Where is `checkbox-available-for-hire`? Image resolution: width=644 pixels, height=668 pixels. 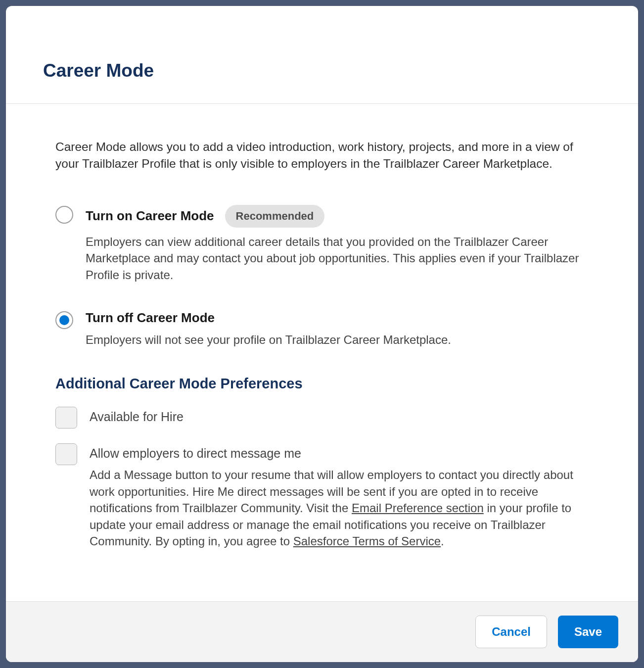
checkbox-available-for-hire is located at coordinates (66, 418).